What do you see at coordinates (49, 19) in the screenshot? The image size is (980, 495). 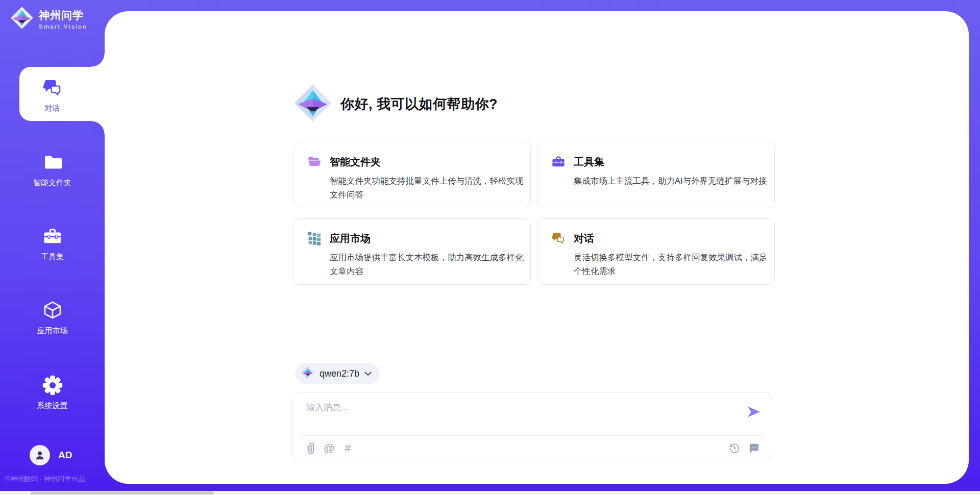 I see `brand: 神州问学 Smart Vision` at bounding box center [49, 19].